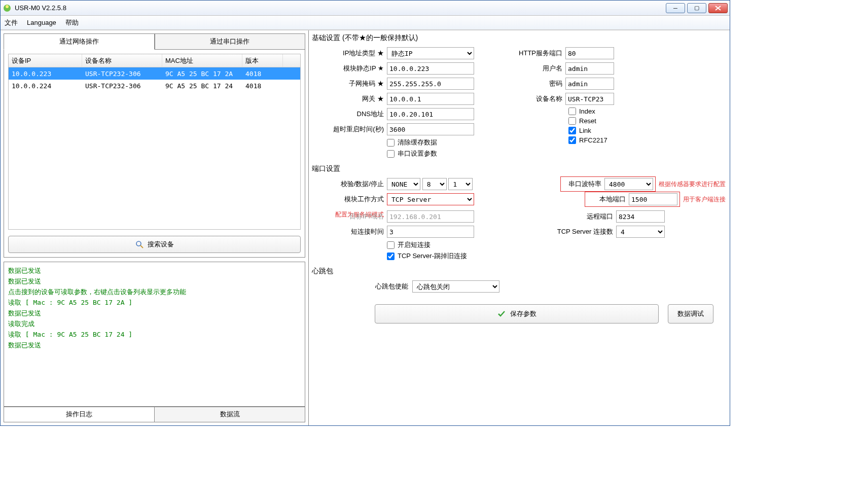 This screenshot has height=504, width=859. I want to click on grid-header: 设备IP 设备名称 MAC地址 版本, so click(154, 61).